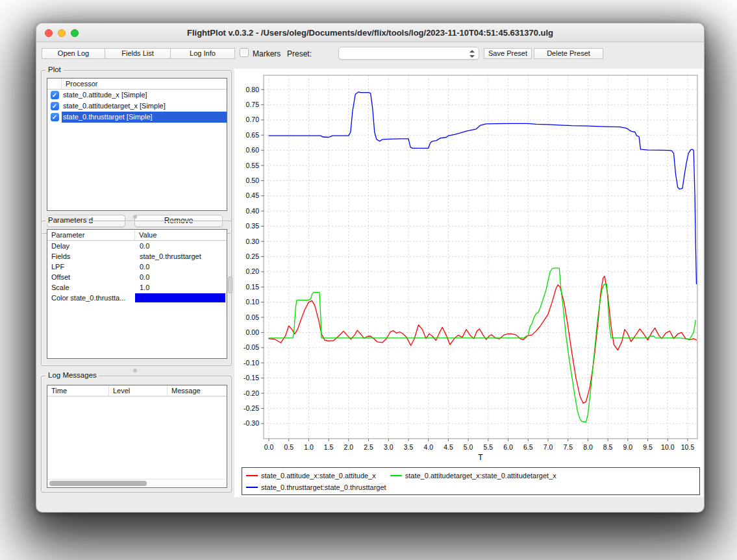 This screenshot has width=737, height=560. I want to click on log-messages-horizontal-scrollbar, so click(137, 483).